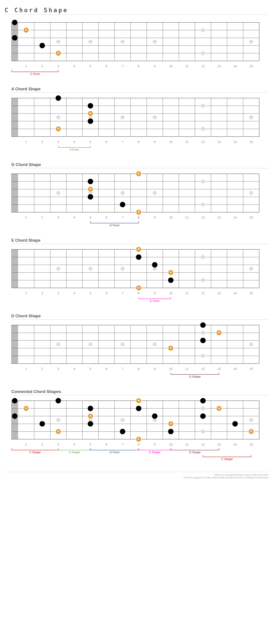 The height and width of the screenshot is (644, 273). I want to click on svg-text: A Shape, so click(74, 452).